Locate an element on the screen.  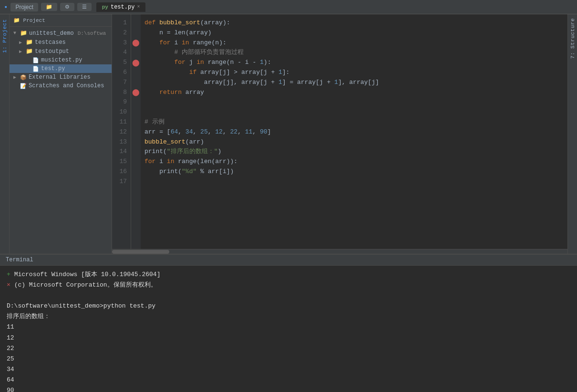
term-line-64: 64 is located at coordinates (288, 380).